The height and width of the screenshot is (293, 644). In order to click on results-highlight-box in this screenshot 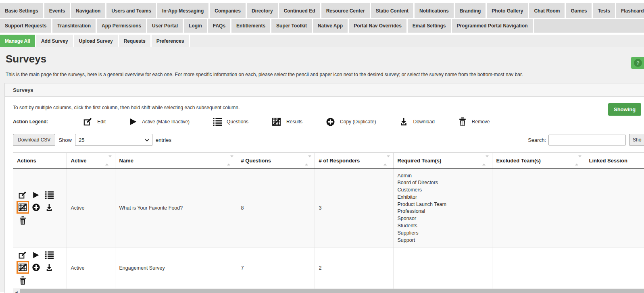, I will do `click(23, 207)`.